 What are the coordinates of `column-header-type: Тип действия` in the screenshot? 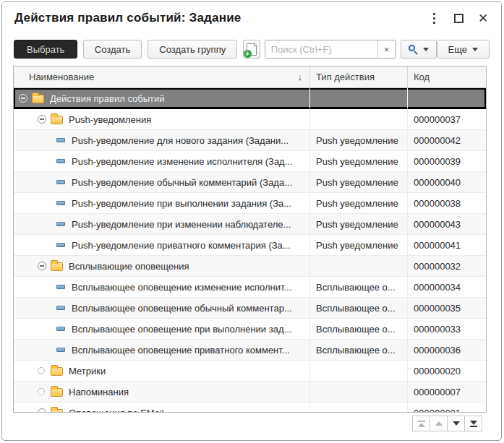 It's located at (359, 77).